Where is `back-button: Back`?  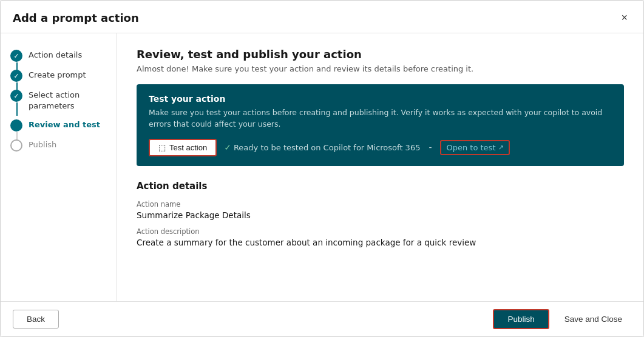 back-button: Back is located at coordinates (36, 319).